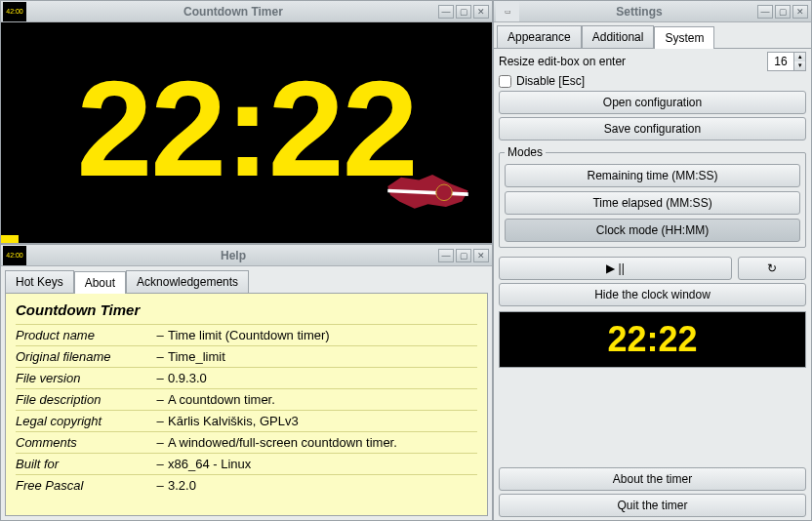  What do you see at coordinates (652, 295) in the screenshot?
I see `hide-clock-button: Hide the clock window` at bounding box center [652, 295].